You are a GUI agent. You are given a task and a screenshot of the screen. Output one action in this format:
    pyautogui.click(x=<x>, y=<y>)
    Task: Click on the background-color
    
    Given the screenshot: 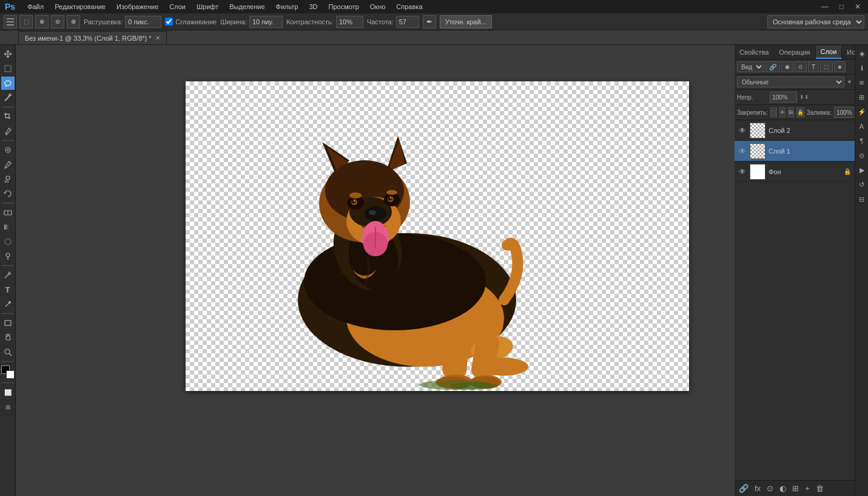 What is the action you would take?
    pyautogui.click(x=10, y=375)
    